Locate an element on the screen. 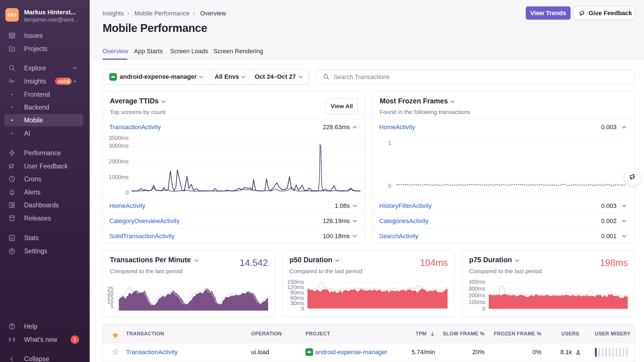 The image size is (644, 362). svg-text: 1000ms is located at coordinates (119, 177).